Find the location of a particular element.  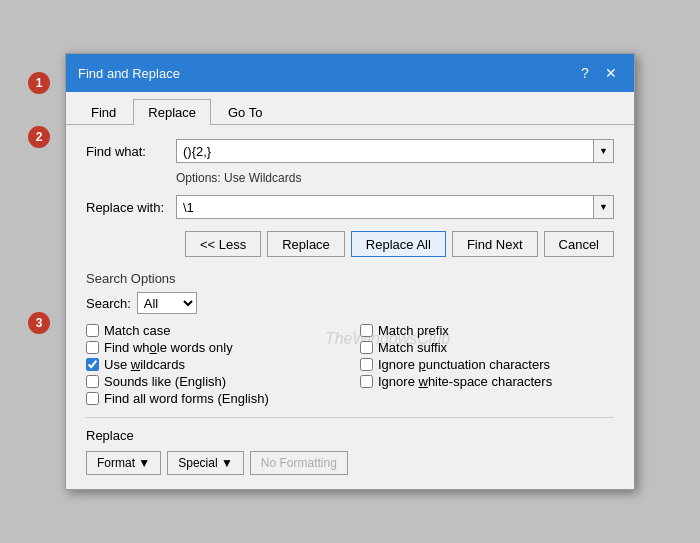

replace-with-row: Replace with: ▼ is located at coordinates (350, 207).